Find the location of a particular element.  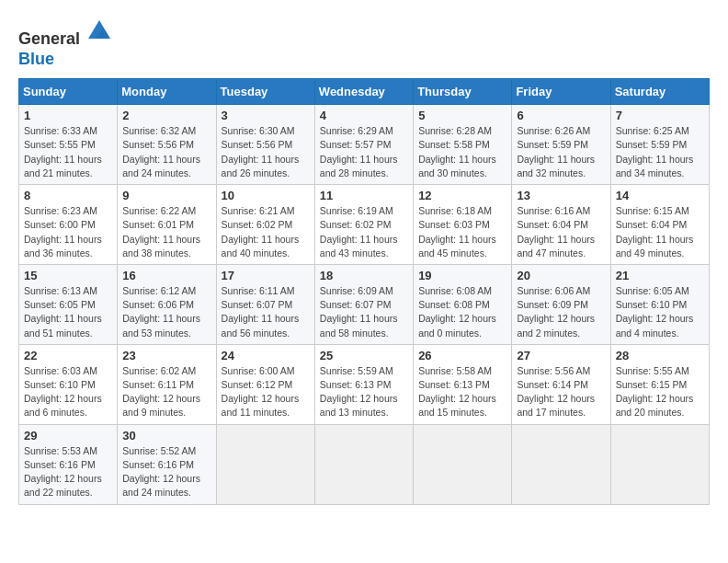

calendar-cell: 15 Sunrise: 6:13 AM Sunset: 6:05 PM Dayl… is located at coordinates (68, 304).